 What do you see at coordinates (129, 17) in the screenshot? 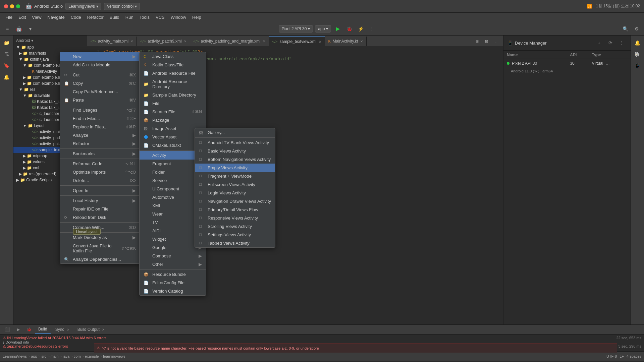
I see `menu-run: Run` at bounding box center [129, 17].